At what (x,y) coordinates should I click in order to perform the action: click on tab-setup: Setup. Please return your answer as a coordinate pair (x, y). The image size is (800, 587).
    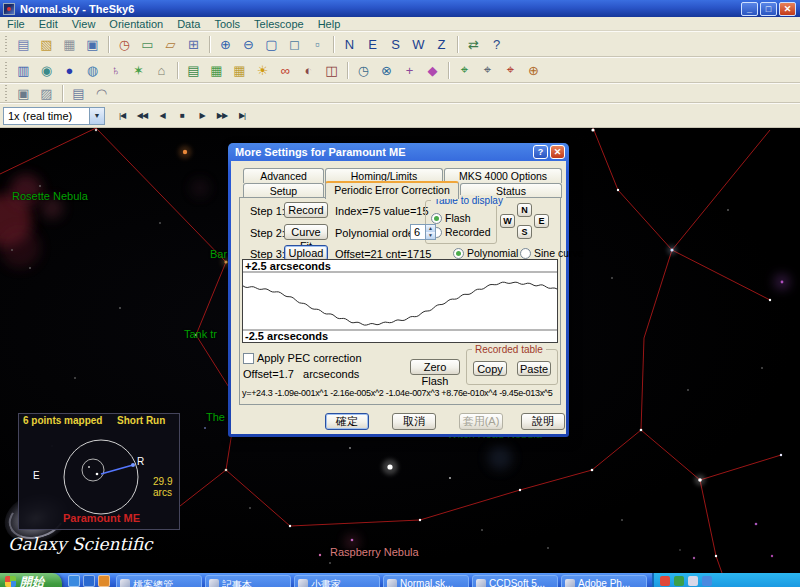
    Looking at the image, I should click on (284, 190).